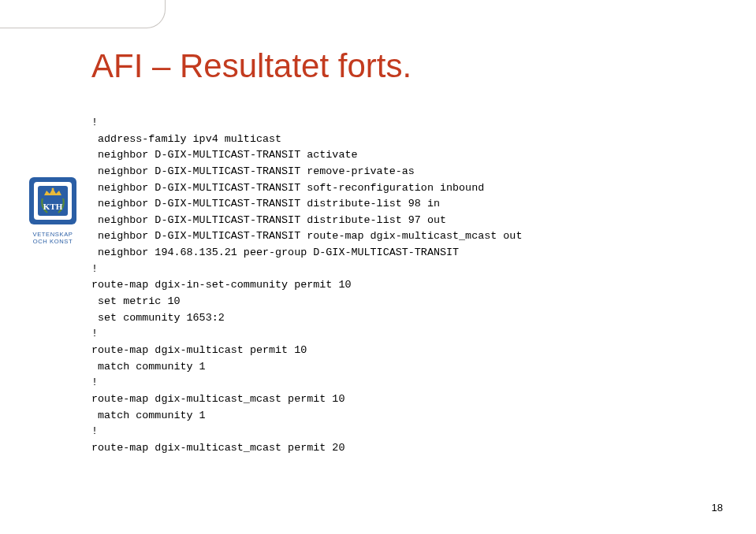  What do you see at coordinates (54, 241) in the screenshot?
I see `logo-caption-lower: OCH KONST` at bounding box center [54, 241].